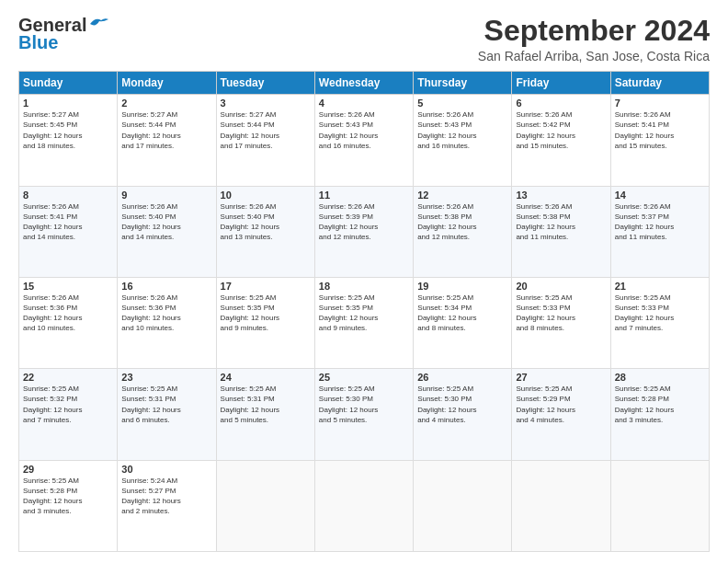 The width and height of the screenshot is (728, 563). What do you see at coordinates (68, 83) in the screenshot?
I see `col-header-sunday: Sunday` at bounding box center [68, 83].